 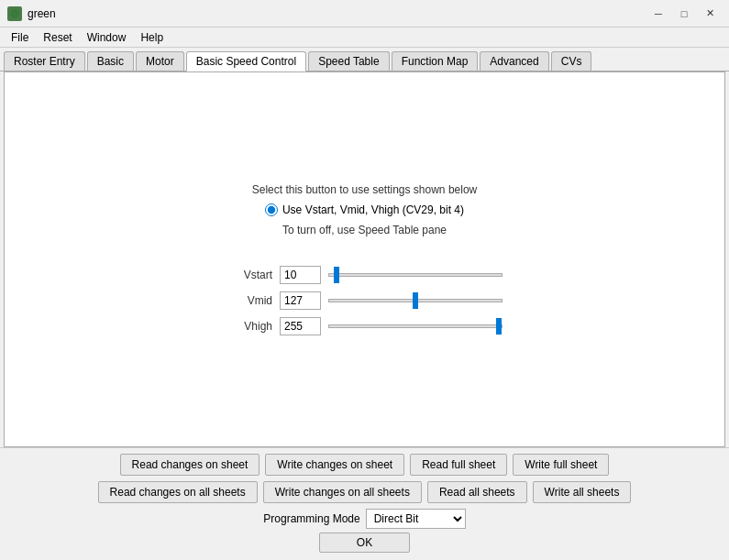 I want to click on vhigh-row: Vhigh, so click(x=365, y=326).